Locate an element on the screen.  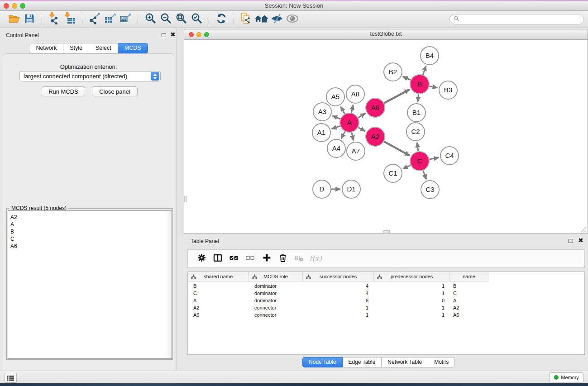
graph-node-B1: B1 is located at coordinates (416, 113).